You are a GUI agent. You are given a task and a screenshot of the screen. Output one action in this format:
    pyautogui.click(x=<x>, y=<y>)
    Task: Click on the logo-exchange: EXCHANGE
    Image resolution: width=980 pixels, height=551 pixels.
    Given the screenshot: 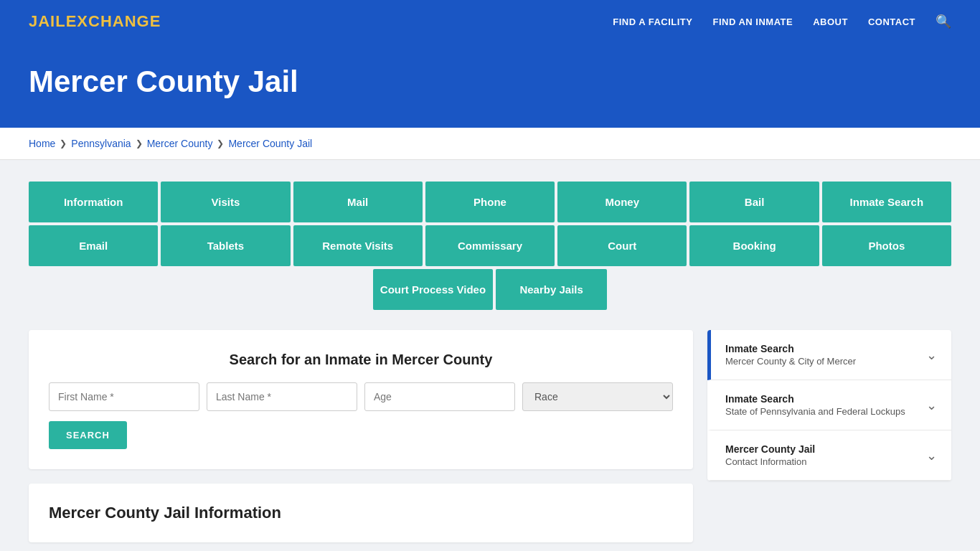 What is the action you would take?
    pyautogui.click(x=113, y=22)
    